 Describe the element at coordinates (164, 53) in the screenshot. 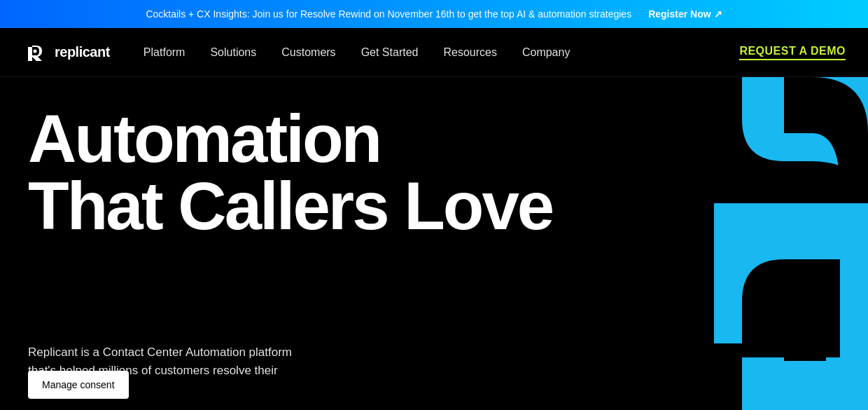

I see `nav-platform: Platform` at that location.